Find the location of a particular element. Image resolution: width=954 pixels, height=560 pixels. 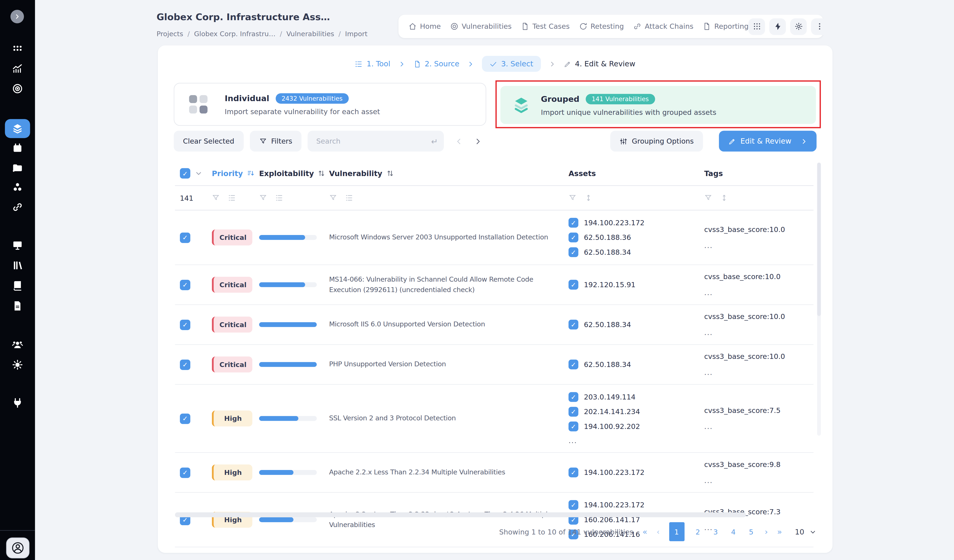

column-vulnerability: Vulnerability is located at coordinates (356, 173).